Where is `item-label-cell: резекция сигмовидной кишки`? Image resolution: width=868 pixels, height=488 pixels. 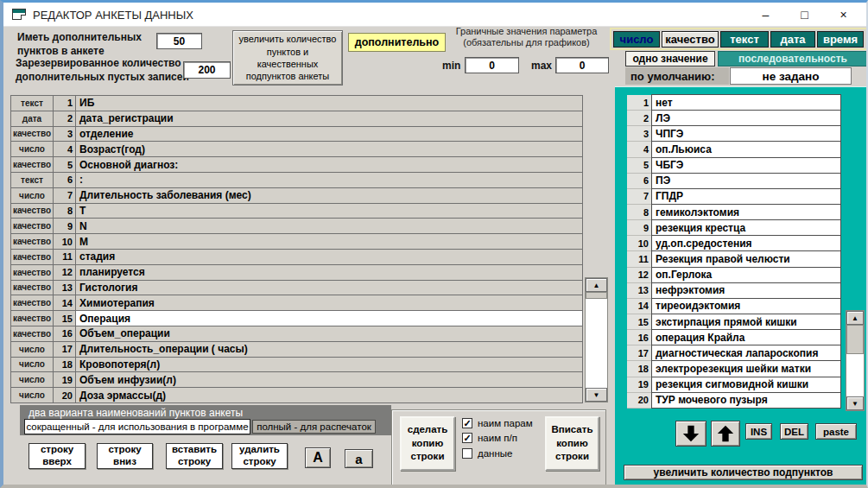 item-label-cell: резекция сигмовидной кишки is located at coordinates (746, 385).